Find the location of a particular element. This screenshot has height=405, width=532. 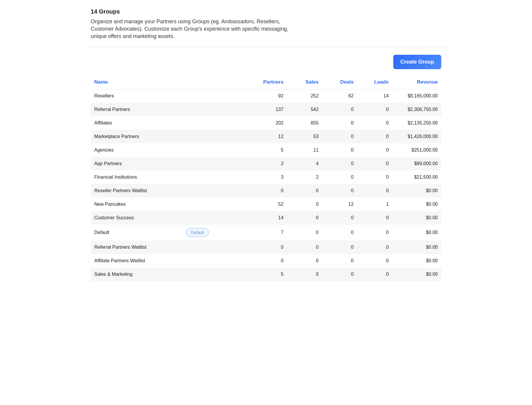

group-name-label: Affiliate Partners Waitlist is located at coordinates (120, 261).